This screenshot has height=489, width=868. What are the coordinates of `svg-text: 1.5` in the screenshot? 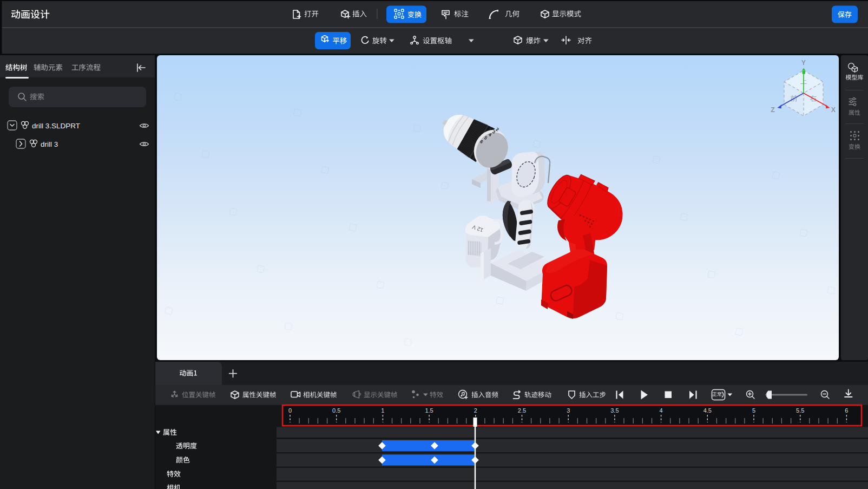 It's located at (429, 410).